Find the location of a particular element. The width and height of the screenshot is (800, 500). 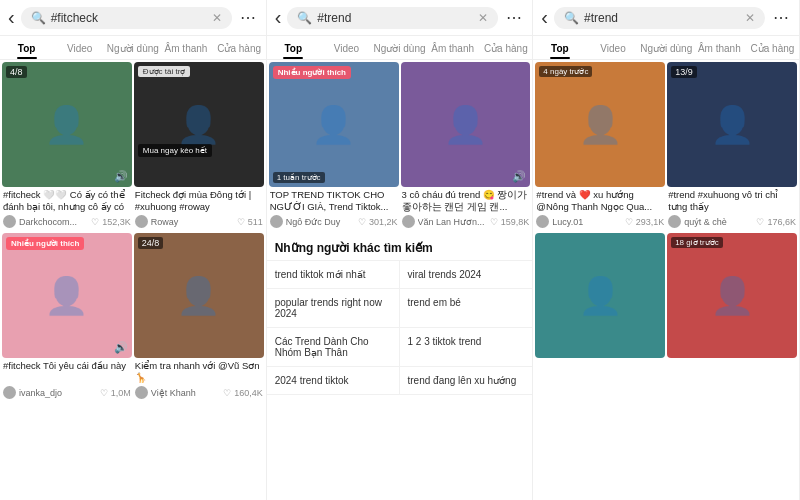

suggestion-item: viral trends 2024 is located at coordinates (466, 275).